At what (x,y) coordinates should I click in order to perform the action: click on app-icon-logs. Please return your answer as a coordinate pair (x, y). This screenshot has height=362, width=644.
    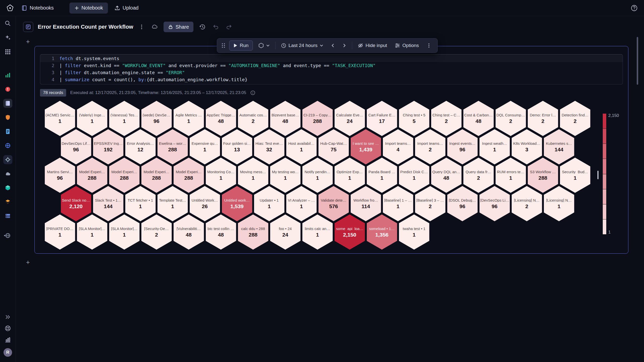
    Looking at the image, I should click on (8, 131).